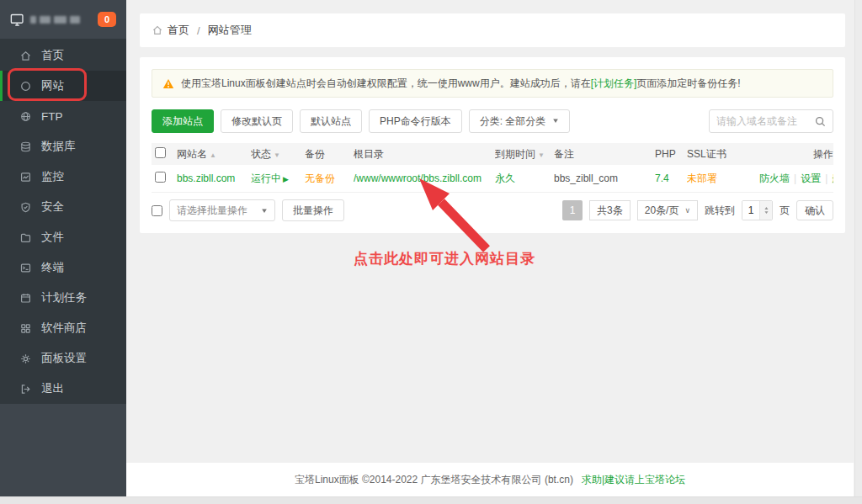  What do you see at coordinates (25, 146) in the screenshot?
I see `database-icon` at bounding box center [25, 146].